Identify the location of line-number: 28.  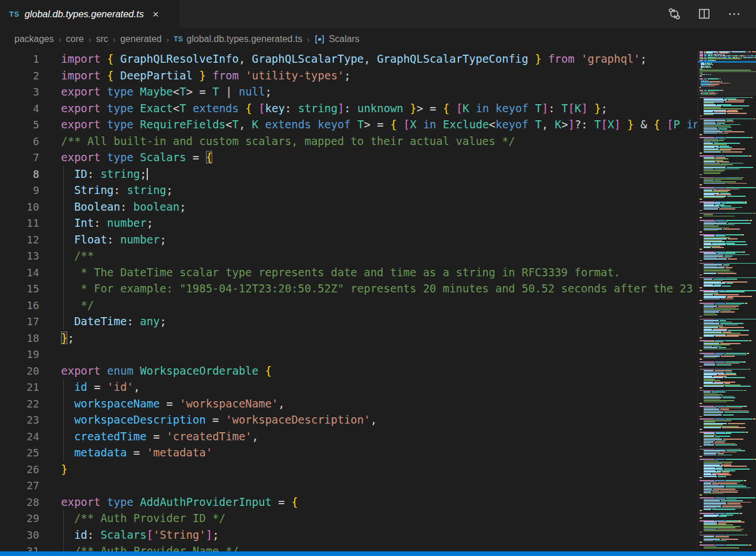
(20, 503).